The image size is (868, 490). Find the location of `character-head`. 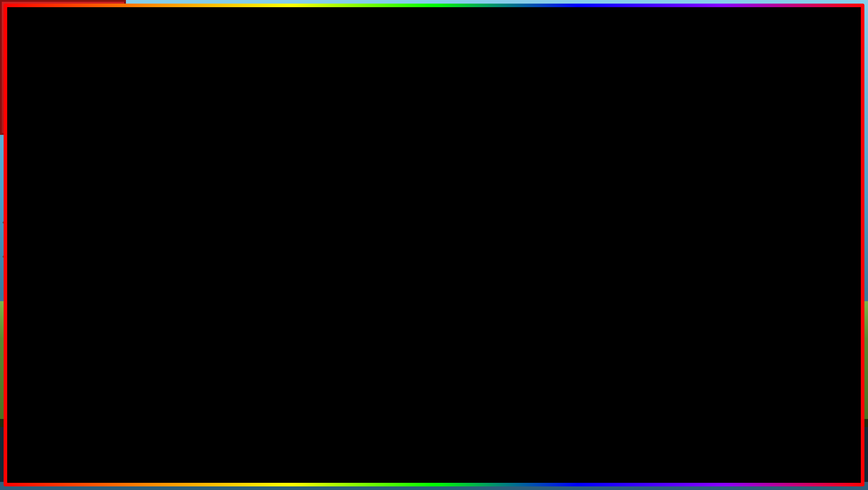

character-head is located at coordinates (434, 329).